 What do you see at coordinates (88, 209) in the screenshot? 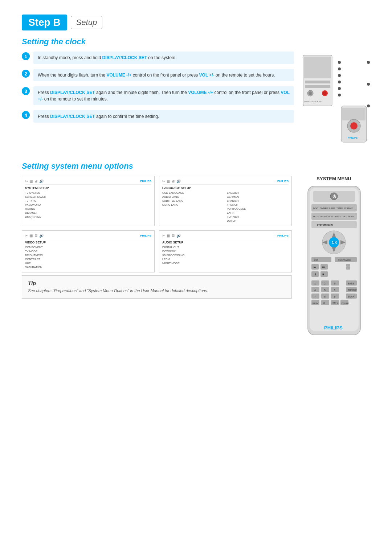
I see `system-setup-item-rating: RATING` at bounding box center [88, 209].